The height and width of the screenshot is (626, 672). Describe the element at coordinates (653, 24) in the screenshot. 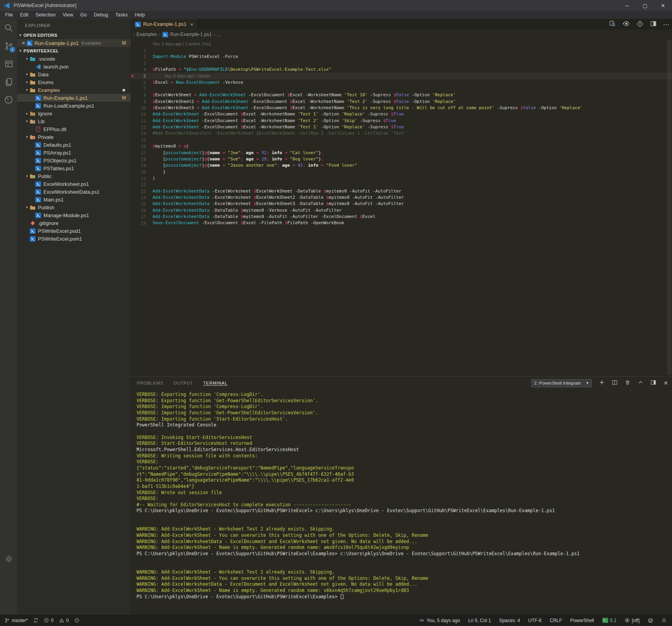

I see `split-editor-icon` at that location.